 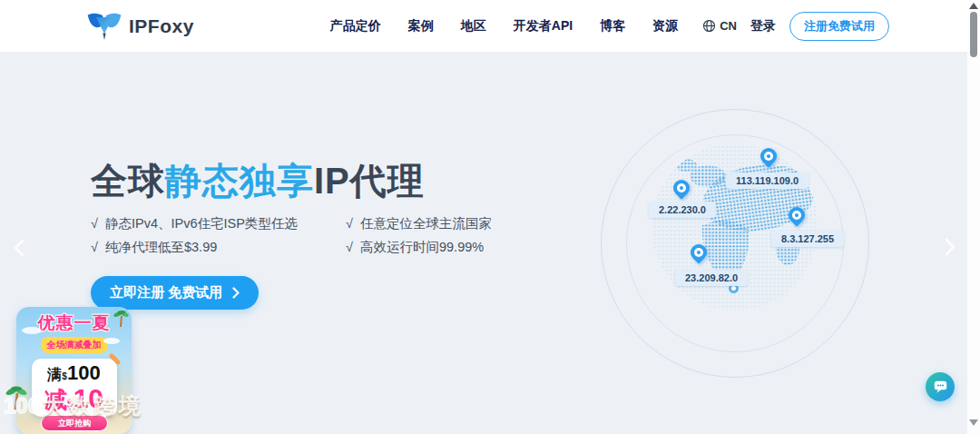 What do you see at coordinates (612, 26) in the screenshot?
I see `menu-item-blog: 博客` at bounding box center [612, 26].